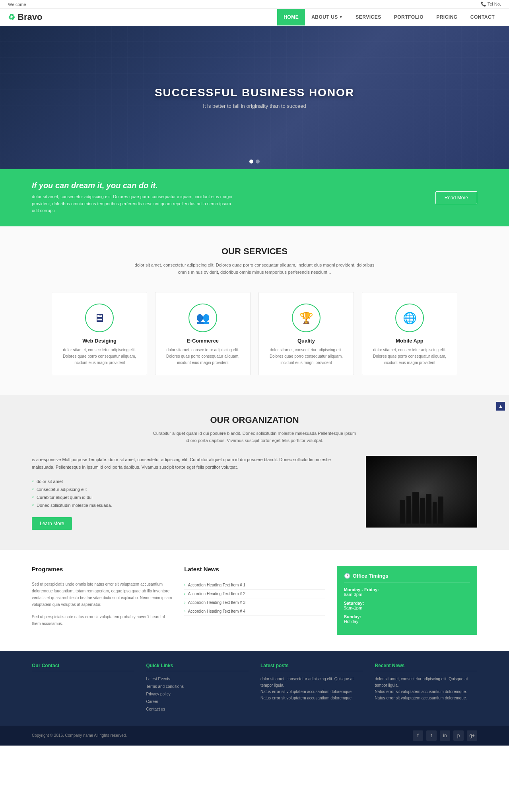  I want to click on news-item-4: Accordion Heading Text Item # 4, so click(254, 611).